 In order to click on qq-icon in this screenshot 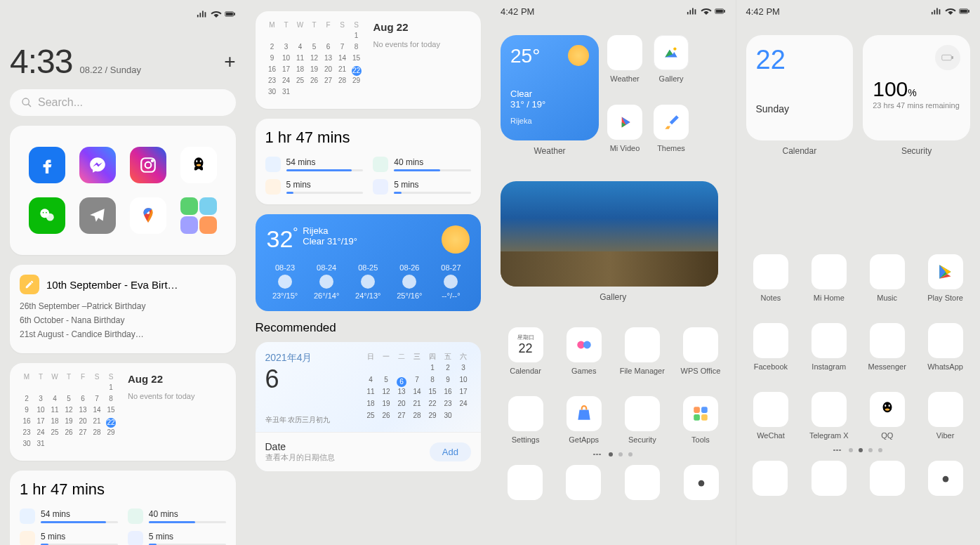, I will do `click(199, 165)`.